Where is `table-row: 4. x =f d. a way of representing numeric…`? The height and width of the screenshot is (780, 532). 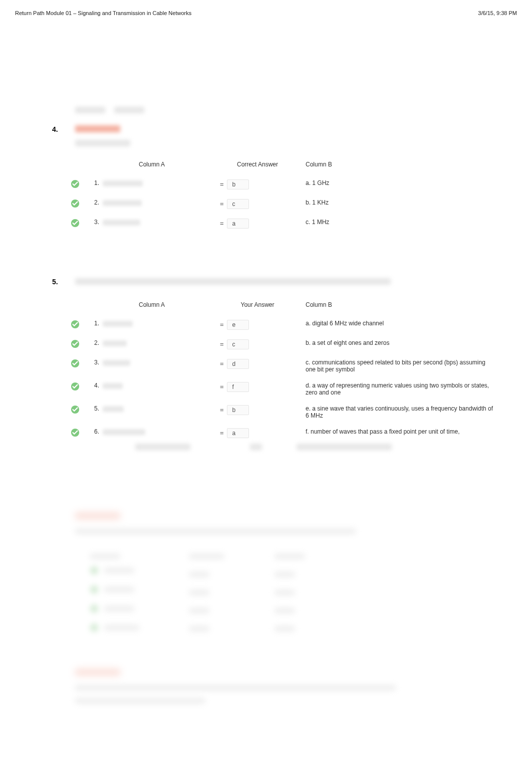
table-row: 4. x =f d. a way of representing numeric… is located at coordinates (288, 389).